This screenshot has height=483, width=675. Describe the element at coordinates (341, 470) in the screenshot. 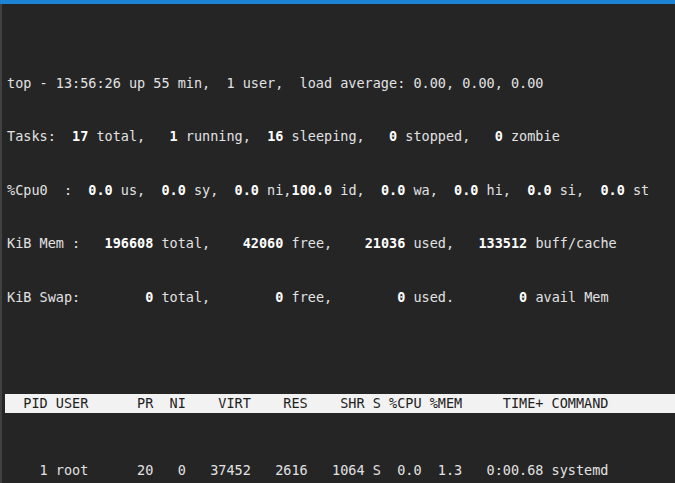

I see `process-row-1: 1 root 20 0 37452 2616 1064 S 0.0 1.3 0:…` at that location.